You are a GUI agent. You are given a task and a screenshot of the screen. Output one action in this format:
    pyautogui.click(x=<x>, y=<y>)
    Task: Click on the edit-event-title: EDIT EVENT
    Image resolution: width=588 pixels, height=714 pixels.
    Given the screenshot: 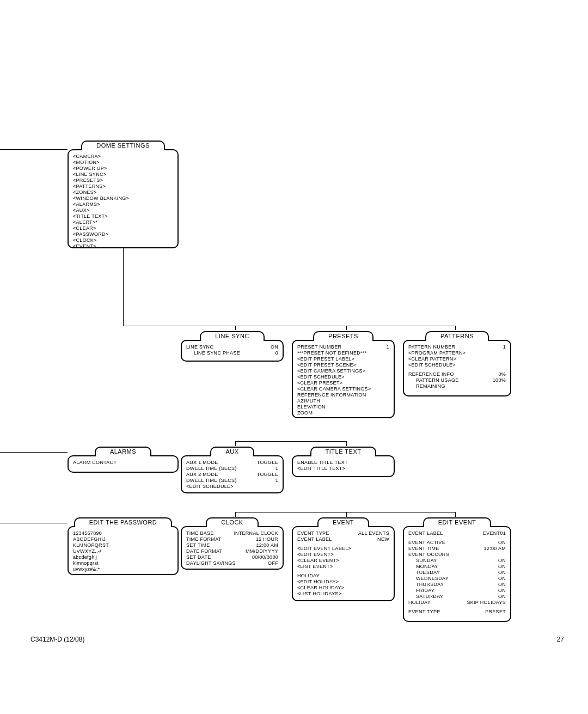 What is the action you would take?
    pyautogui.click(x=457, y=522)
    